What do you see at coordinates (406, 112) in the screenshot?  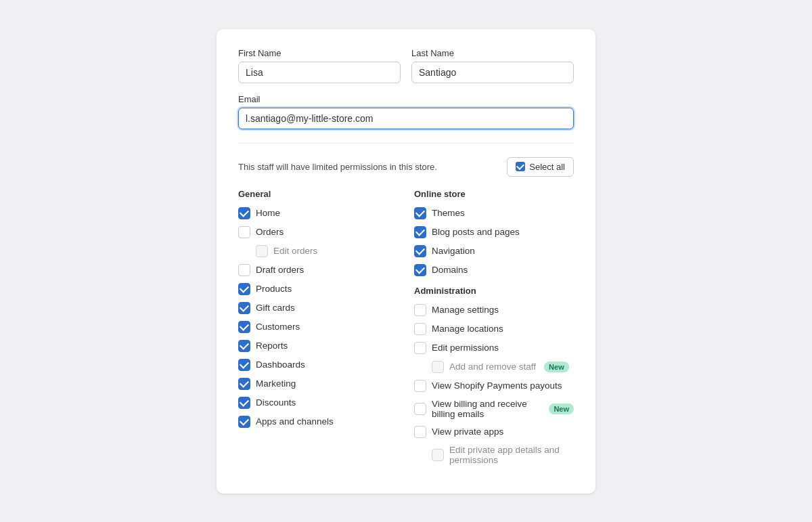 I see `email-group: Email` at bounding box center [406, 112].